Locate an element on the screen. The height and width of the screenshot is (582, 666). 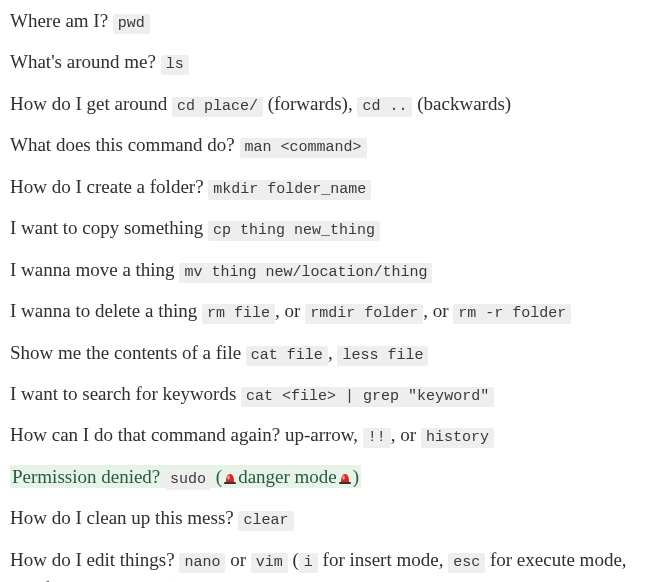
line-cat: Show me the contents of a file cat file,… is located at coordinates (333, 352).